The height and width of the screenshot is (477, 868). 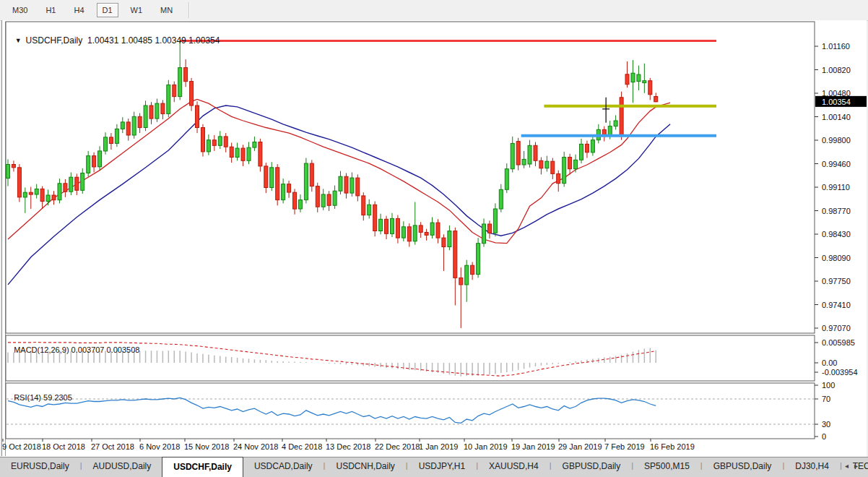 I want to click on tab-usdchf-daily: USDCHF,Daily, so click(x=202, y=467).